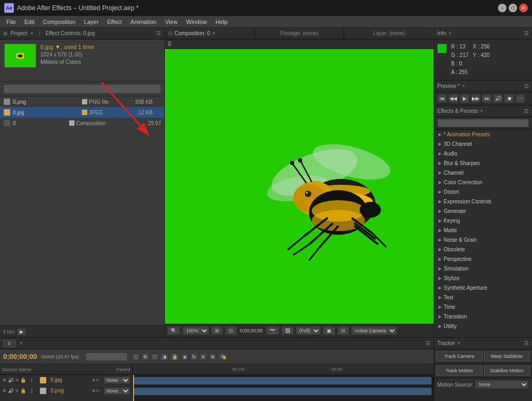 Image resolution: width=532 pixels, height=401 pixels. I want to click on info-close: ×, so click(450, 33).